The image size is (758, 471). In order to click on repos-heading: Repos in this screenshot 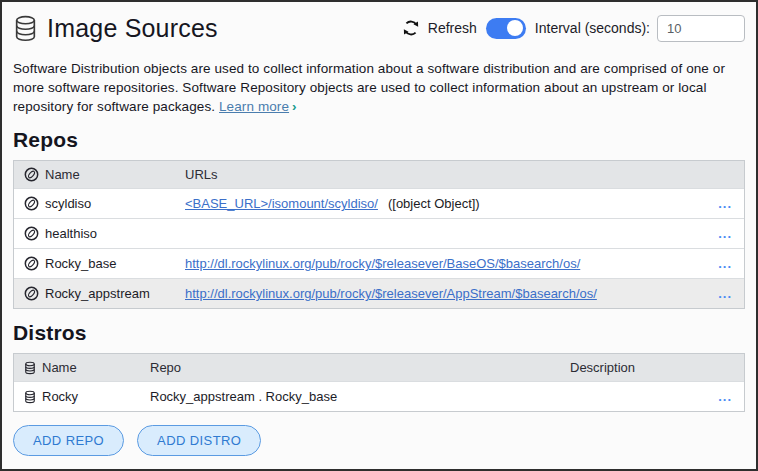, I will do `click(379, 140)`.